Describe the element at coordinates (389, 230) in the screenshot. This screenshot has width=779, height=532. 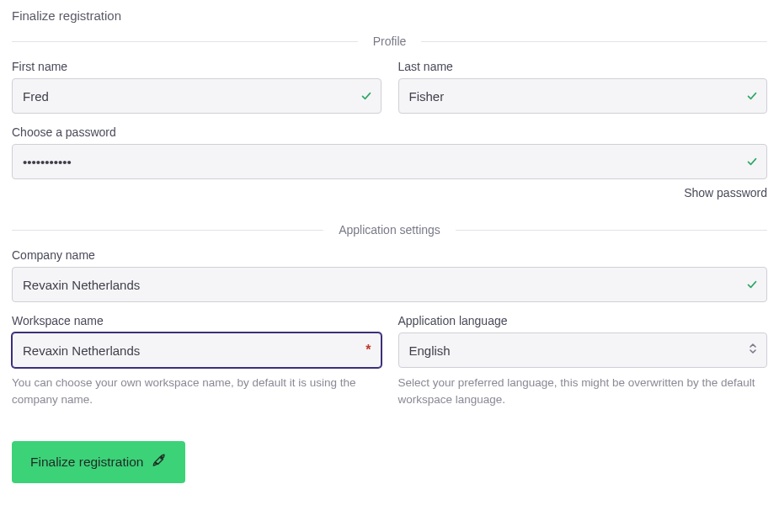
I see `section-label-app-settings: Application settings` at that location.